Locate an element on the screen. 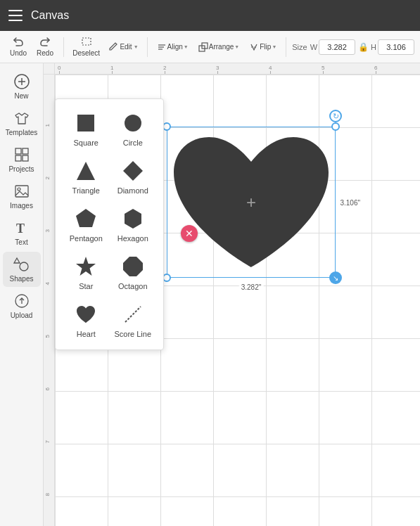  shape-item-octagon: Octagon is located at coordinates (134, 272).